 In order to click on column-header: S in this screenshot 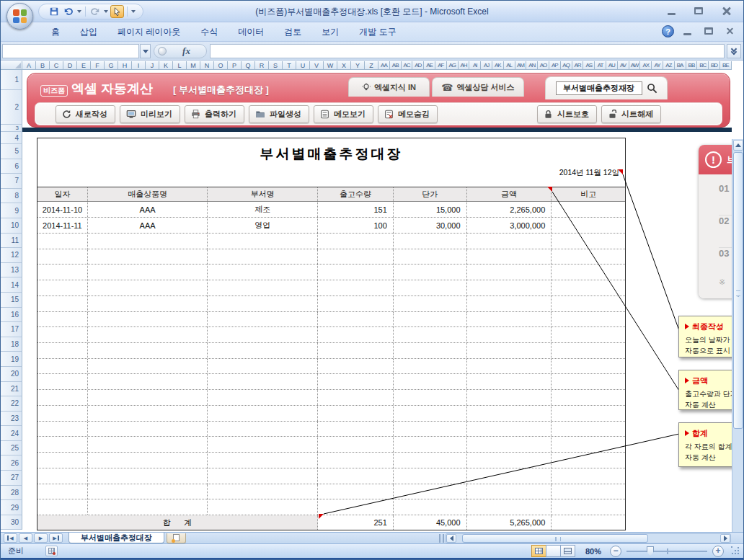, I will do `click(275, 66)`.